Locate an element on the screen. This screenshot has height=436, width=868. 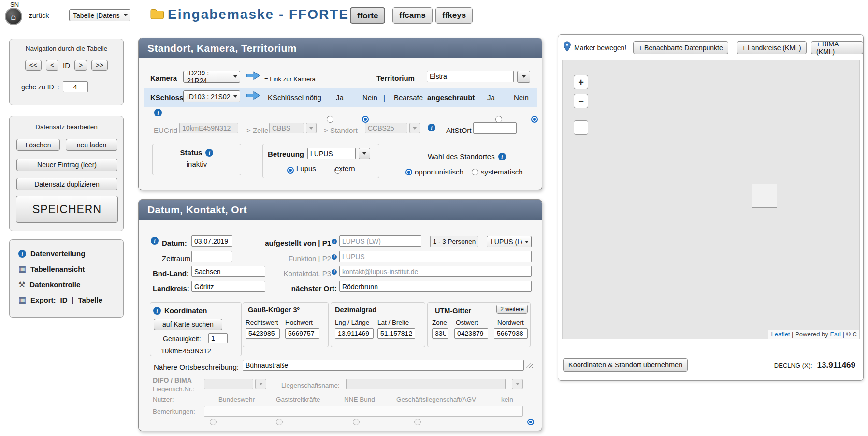
bearsafe-nein-radio is located at coordinates (535, 119).